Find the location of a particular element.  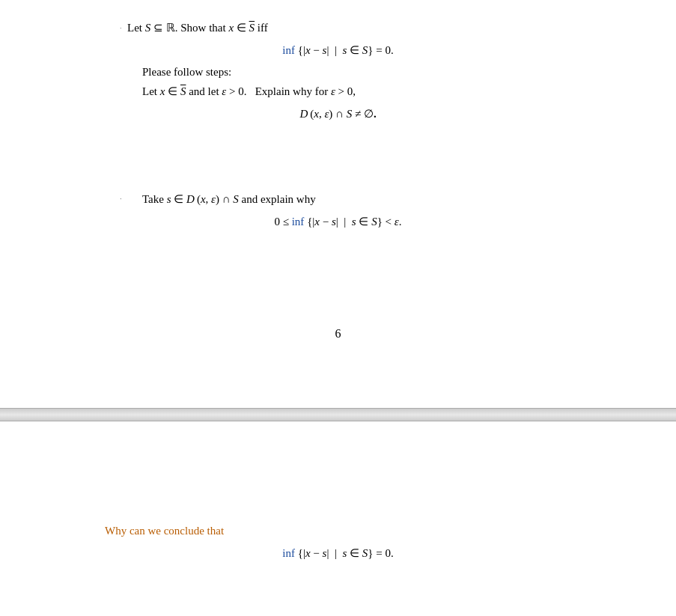

bottom-formula-container: inf {|x − s| | s ∈ S} = 0. is located at coordinates (338, 553).